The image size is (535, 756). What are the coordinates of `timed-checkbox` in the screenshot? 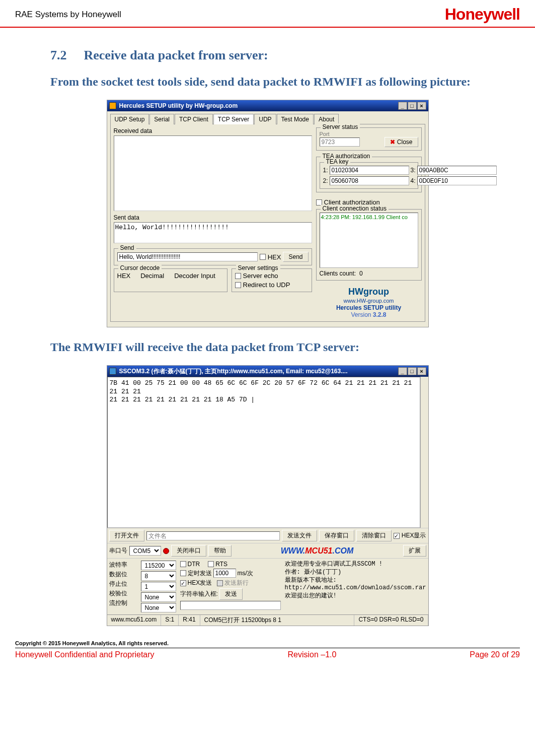 It's located at (183, 573).